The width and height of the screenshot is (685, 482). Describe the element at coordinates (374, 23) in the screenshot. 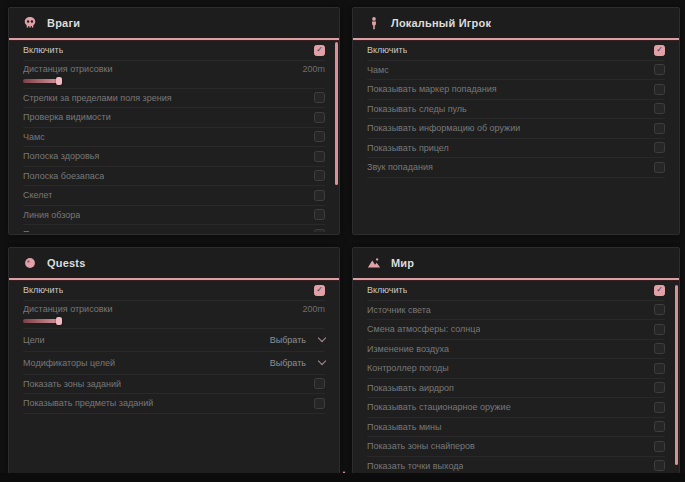

I see `person-icon` at that location.